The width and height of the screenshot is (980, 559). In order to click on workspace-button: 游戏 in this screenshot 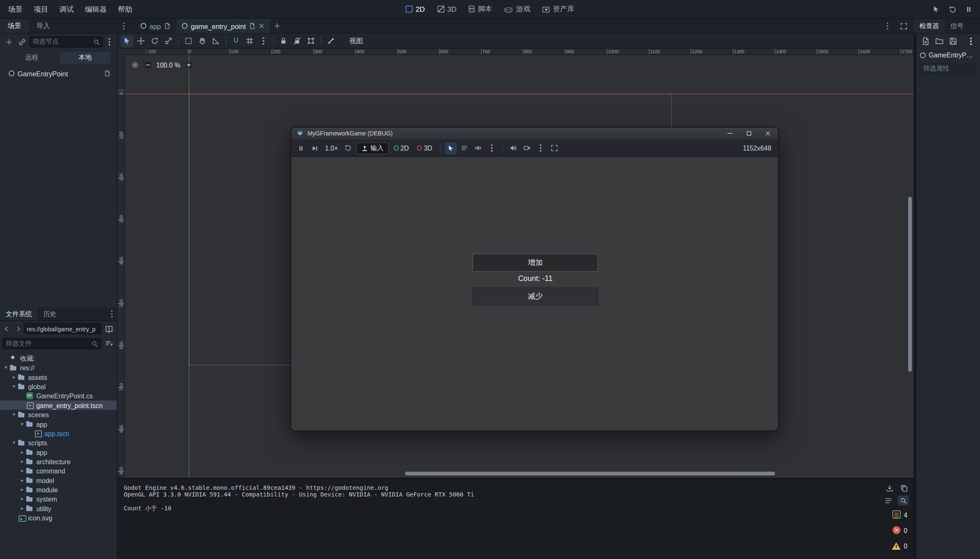, I will do `click(518, 9)`.